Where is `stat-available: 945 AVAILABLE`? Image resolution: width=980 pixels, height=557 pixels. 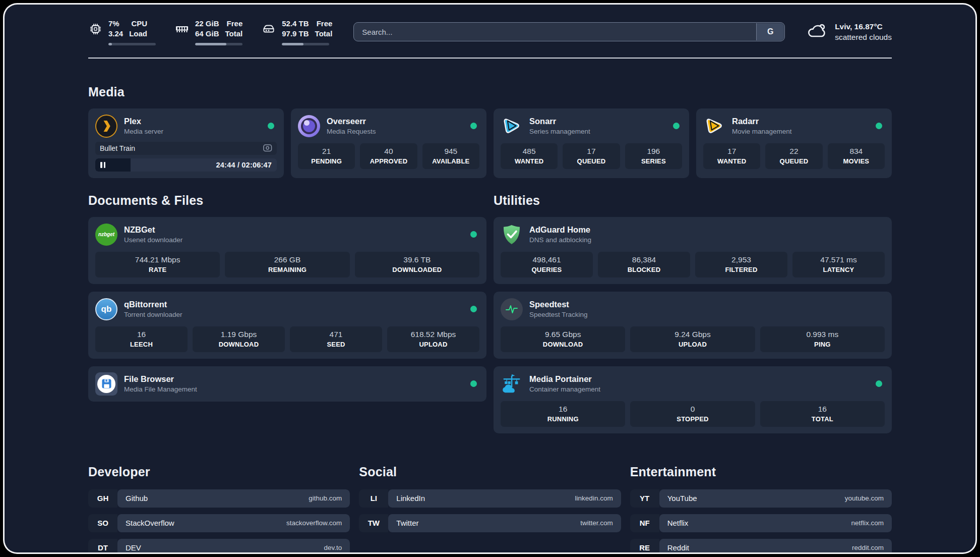
stat-available: 945 AVAILABLE is located at coordinates (451, 156).